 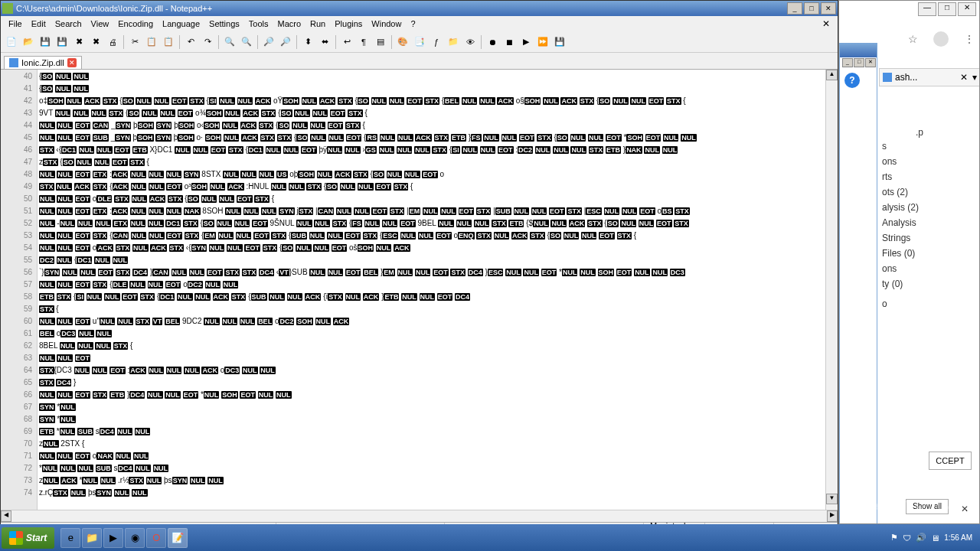 What do you see at coordinates (45, 42) in the screenshot?
I see `save-icon: 💾` at bounding box center [45, 42].